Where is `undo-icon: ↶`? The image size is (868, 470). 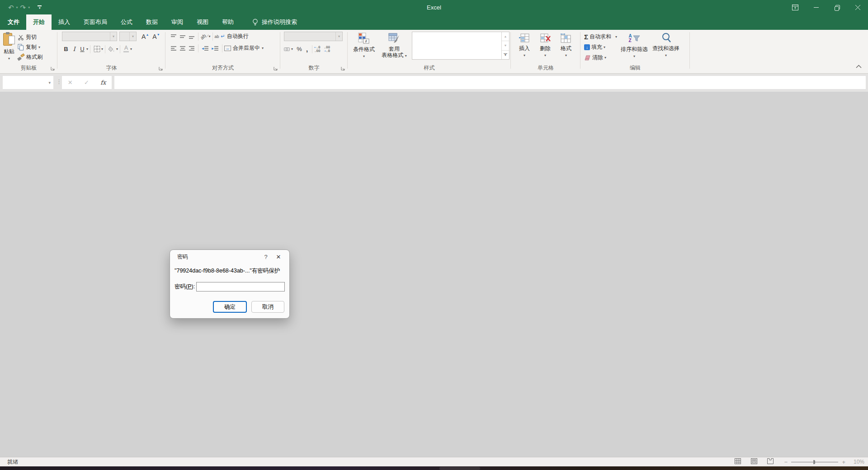 undo-icon: ↶ is located at coordinates (11, 7).